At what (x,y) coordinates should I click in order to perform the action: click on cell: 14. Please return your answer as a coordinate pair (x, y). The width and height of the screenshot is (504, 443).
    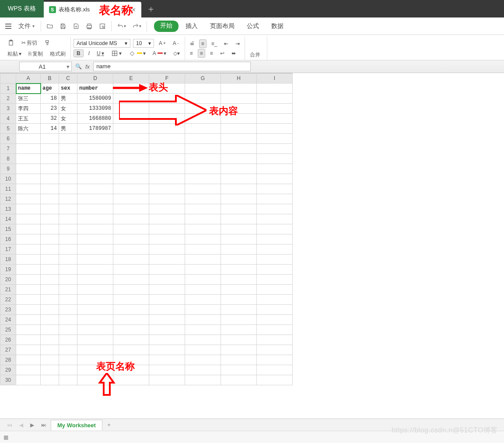
    Looking at the image, I should click on (50, 129).